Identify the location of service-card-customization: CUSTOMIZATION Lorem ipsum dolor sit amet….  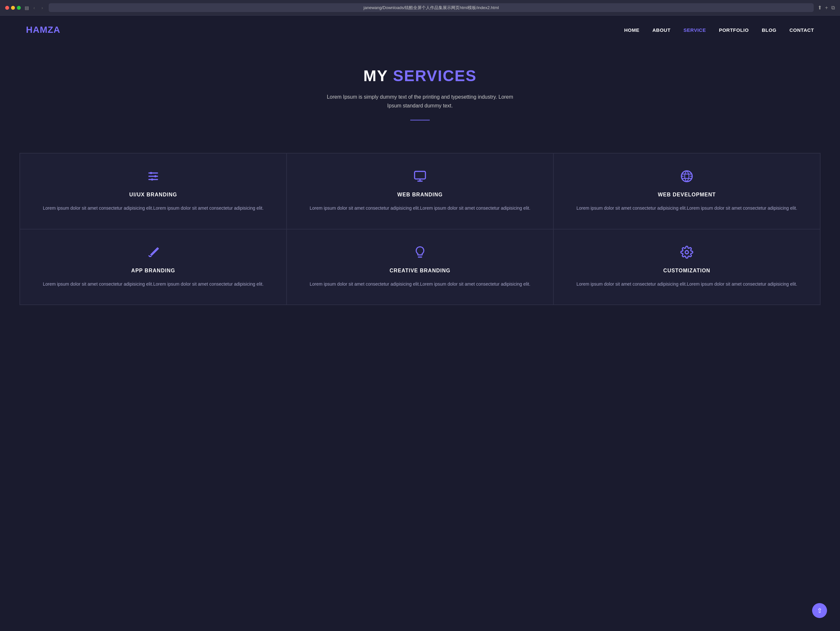
(687, 267).